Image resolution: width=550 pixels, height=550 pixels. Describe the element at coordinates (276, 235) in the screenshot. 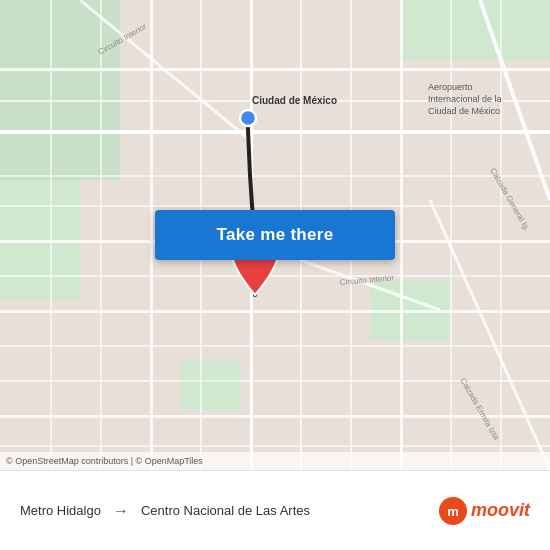

I see `button-label: Take me there` at that location.